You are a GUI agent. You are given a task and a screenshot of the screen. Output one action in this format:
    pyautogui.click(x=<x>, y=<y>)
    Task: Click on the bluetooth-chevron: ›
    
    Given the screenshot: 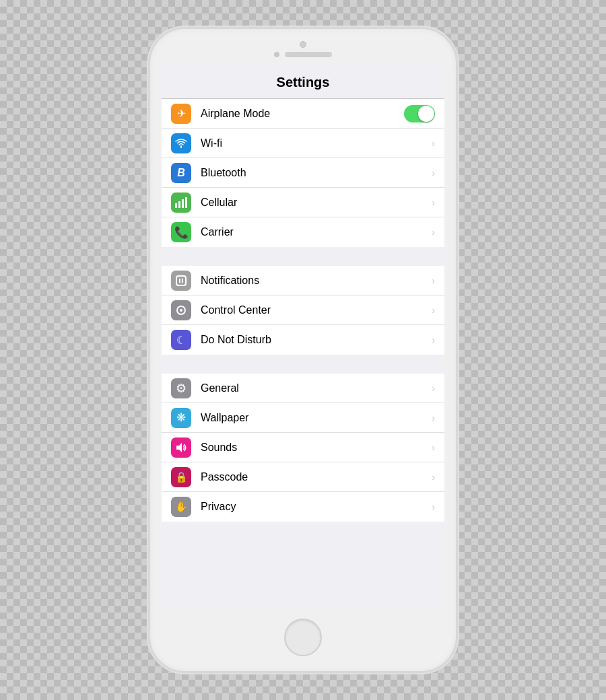 What is the action you would take?
    pyautogui.click(x=434, y=173)
    